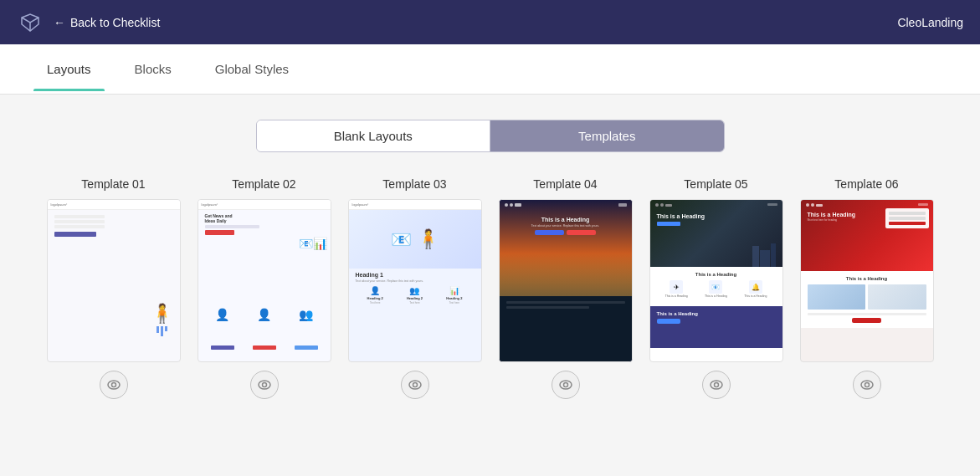  What do you see at coordinates (162, 314) in the screenshot?
I see `tmpl1-person-icon: 🧍` at bounding box center [162, 314].